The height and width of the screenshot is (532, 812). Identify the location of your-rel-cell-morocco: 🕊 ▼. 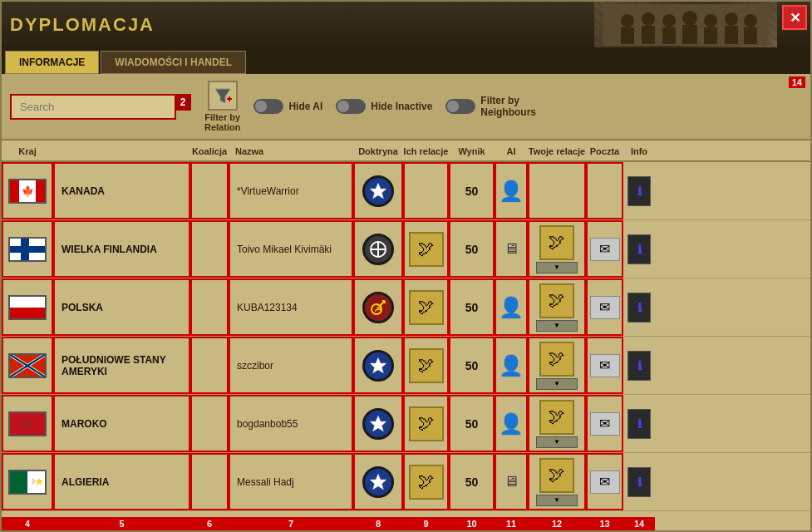
(557, 424).